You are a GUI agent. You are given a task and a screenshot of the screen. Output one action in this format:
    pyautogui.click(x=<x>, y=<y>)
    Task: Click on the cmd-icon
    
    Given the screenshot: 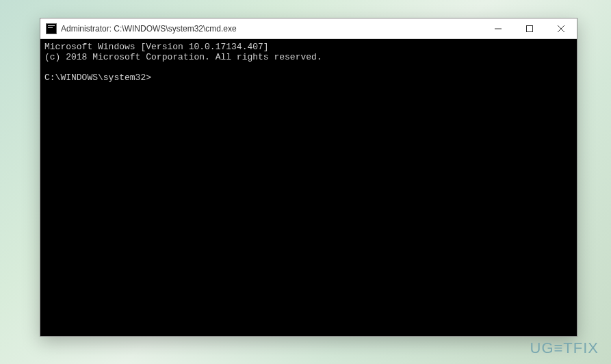 What is the action you would take?
    pyautogui.click(x=51, y=29)
    